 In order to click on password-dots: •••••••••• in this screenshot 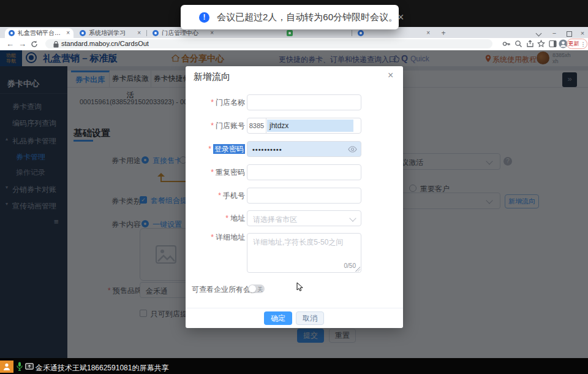, I will do `click(267, 150)`.